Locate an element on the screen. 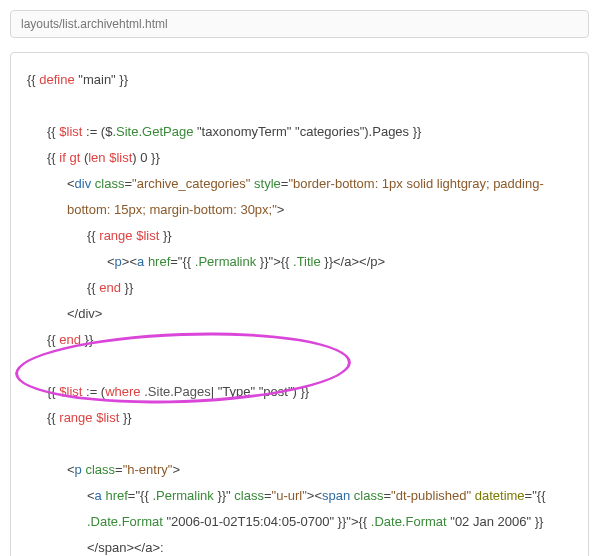 The image size is (599, 556). filename-bar: layouts/list.archivehtml.html is located at coordinates (300, 24).